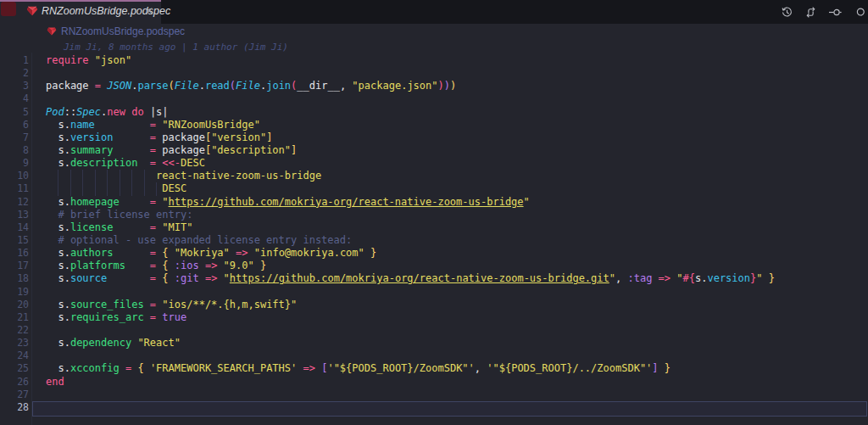 This screenshot has width=868, height=425. Describe the element at coordinates (14, 227) in the screenshot. I see `line-number: 14` at that location.